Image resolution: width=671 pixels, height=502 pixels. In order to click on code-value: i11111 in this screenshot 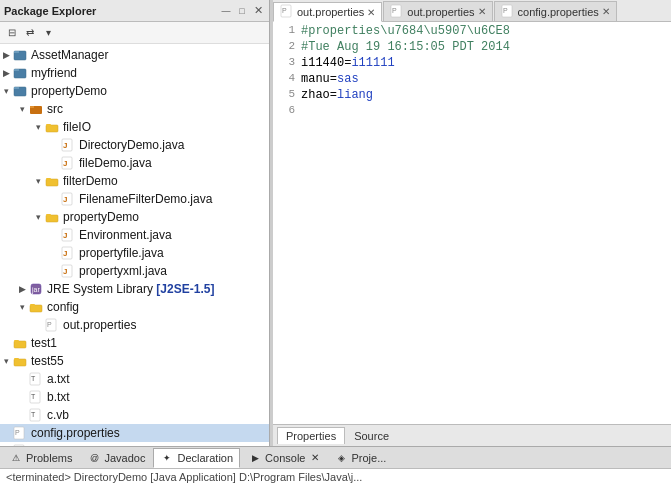, I will do `click(372, 63)`.